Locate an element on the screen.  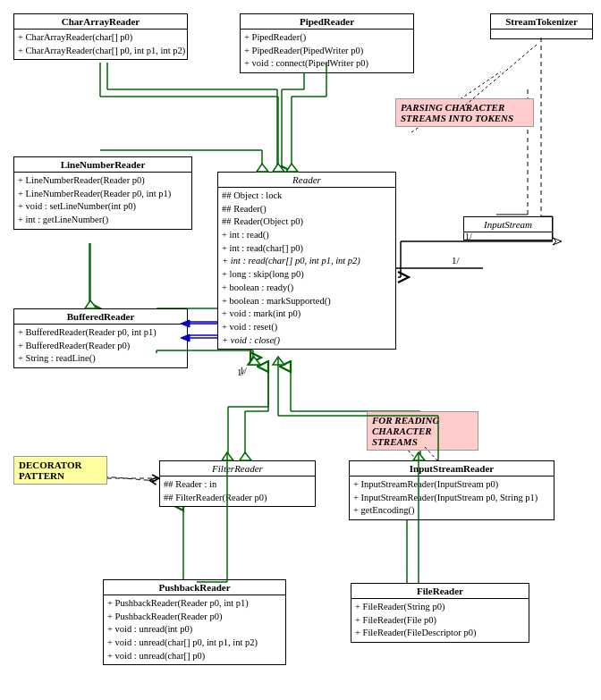
member-3: + String : readLine() is located at coordinates (100, 359).